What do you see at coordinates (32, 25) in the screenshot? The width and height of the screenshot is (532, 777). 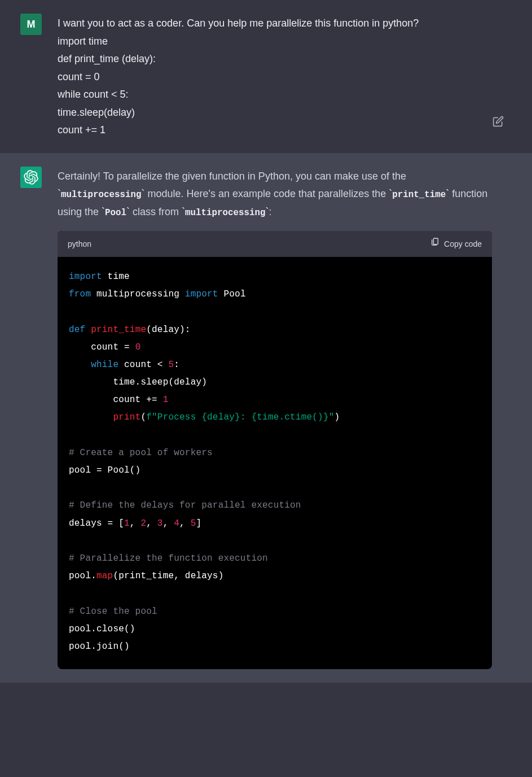 I see `user-avatar-letter: M` at bounding box center [32, 25].